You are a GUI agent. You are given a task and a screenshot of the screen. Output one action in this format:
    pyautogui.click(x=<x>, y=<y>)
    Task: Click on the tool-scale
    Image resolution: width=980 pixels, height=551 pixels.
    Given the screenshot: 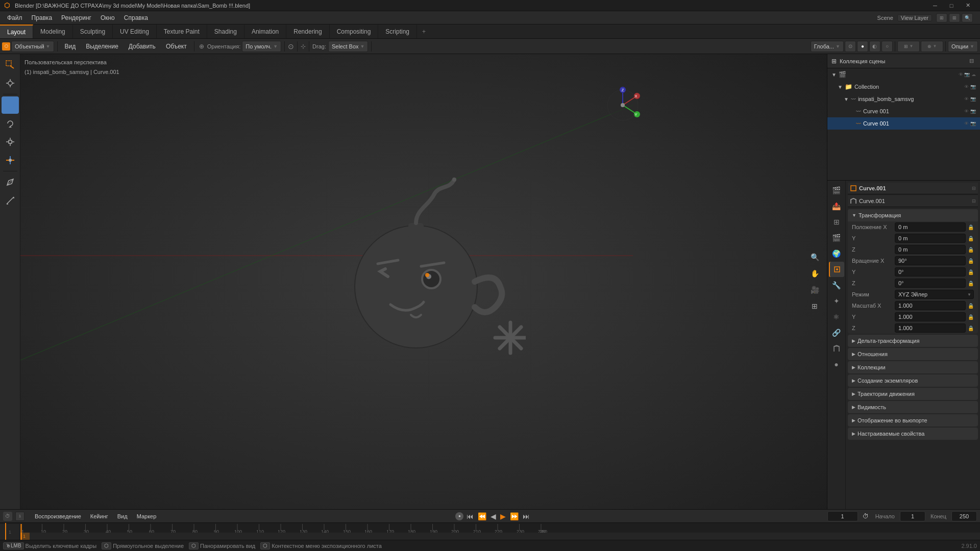 What is the action you would take?
    pyautogui.click(x=10, y=142)
    